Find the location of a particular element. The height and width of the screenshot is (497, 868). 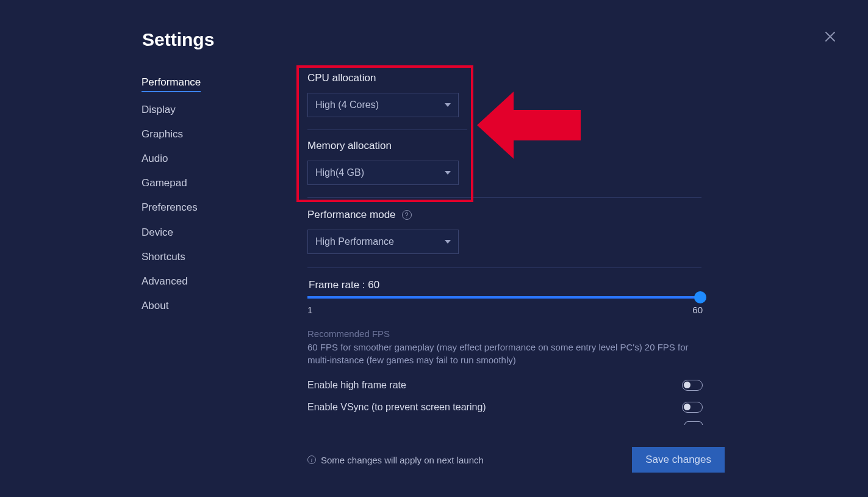

sidebar-item-graphics: Graphics is located at coordinates (162, 134).